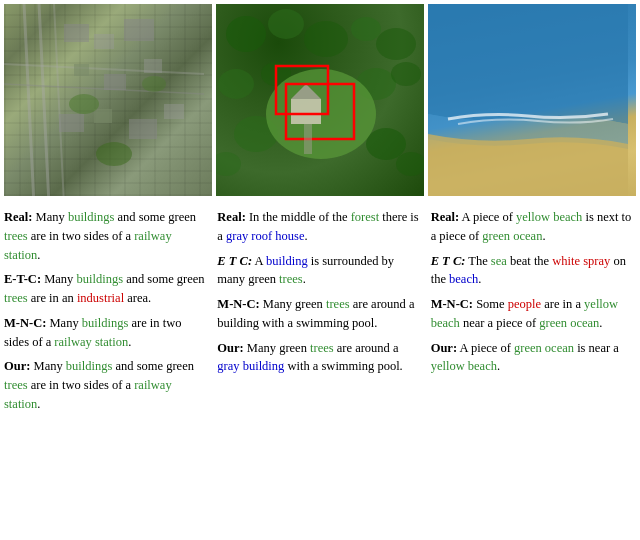  Describe the element at coordinates (291, 279) in the screenshot. I see `col2-etc-trees: trees` at that location.